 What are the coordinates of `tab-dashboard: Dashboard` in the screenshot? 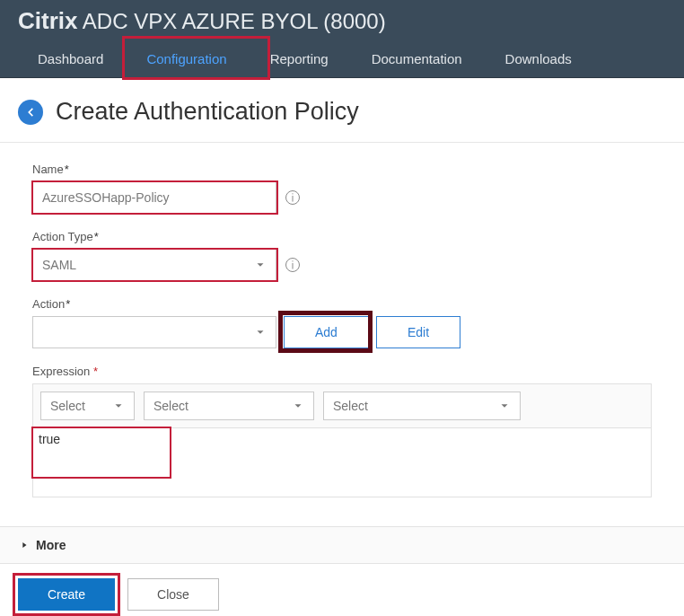 It's located at (70, 57).